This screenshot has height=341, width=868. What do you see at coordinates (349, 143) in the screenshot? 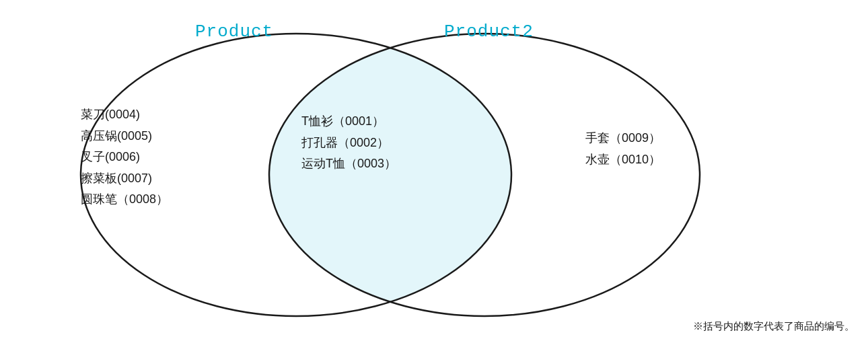
I see `list-item: 打孔器（0002）` at bounding box center [349, 143].